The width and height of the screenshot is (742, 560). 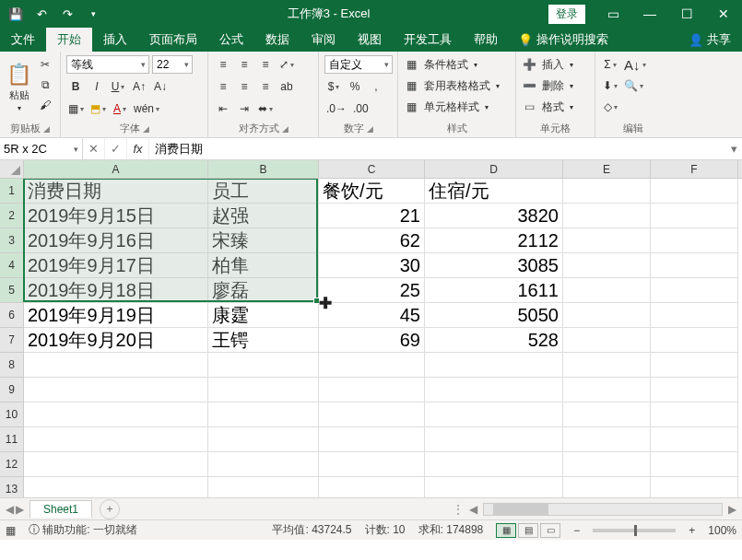 What do you see at coordinates (563, 40) in the screenshot?
I see `tell-me-search: 💡操作说明搜索` at bounding box center [563, 40].